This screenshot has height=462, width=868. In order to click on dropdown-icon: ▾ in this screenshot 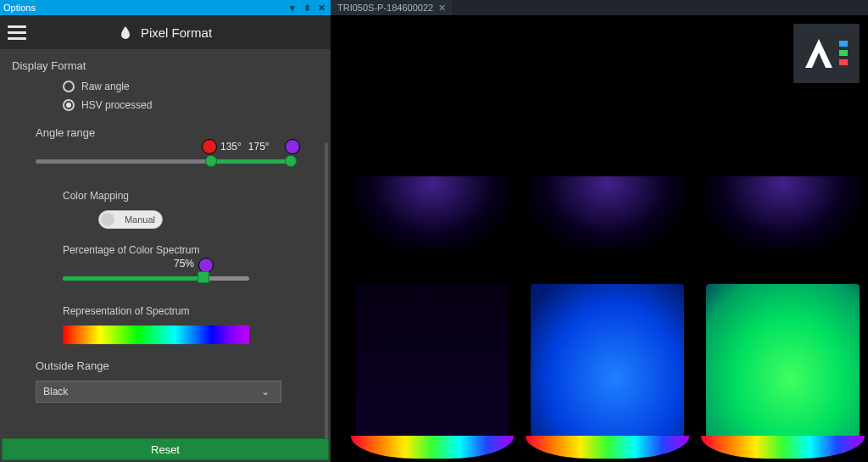, I will do `click(292, 8)`.